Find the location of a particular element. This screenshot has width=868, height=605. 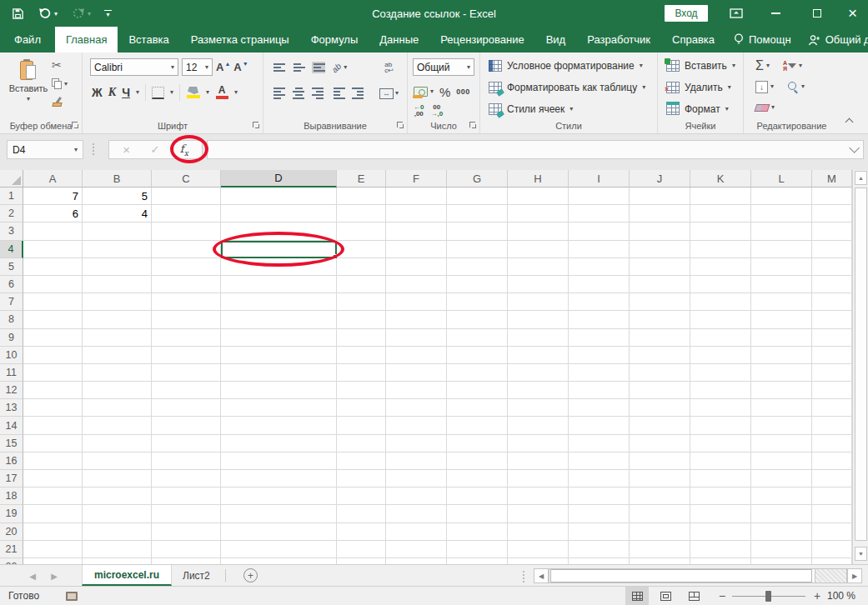

cell-J5 is located at coordinates (660, 267).